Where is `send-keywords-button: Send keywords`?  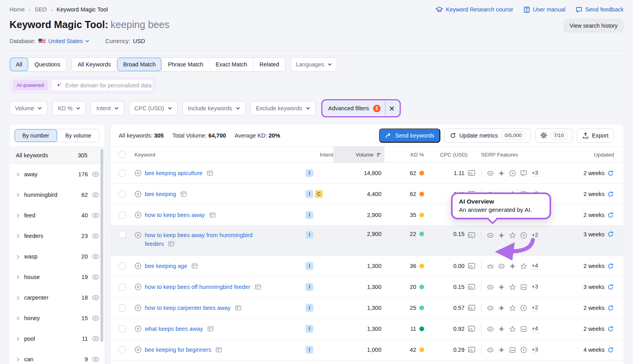
send-keywords-button: Send keywords is located at coordinates (410, 136).